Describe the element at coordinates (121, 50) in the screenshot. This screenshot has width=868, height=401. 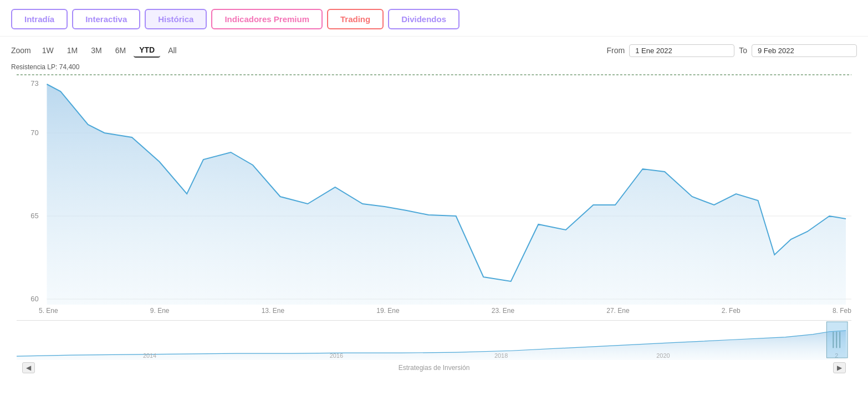
I see `zoom-6m: 6M` at that location.